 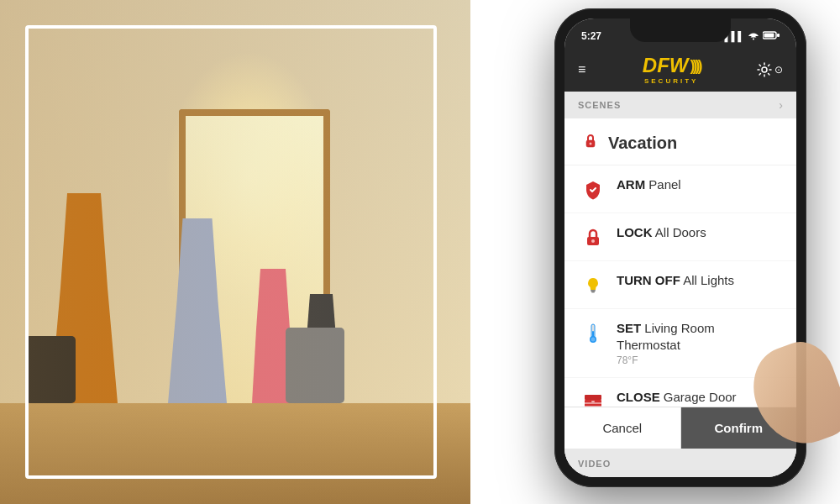 I want to click on video-row: VIDEO, so click(x=680, y=463).